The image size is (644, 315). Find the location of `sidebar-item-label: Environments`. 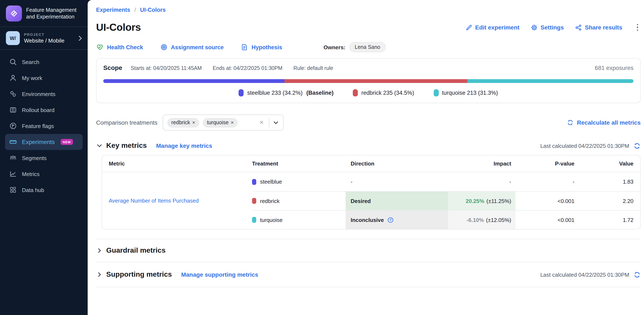

sidebar-item-label: Environments is located at coordinates (39, 94).